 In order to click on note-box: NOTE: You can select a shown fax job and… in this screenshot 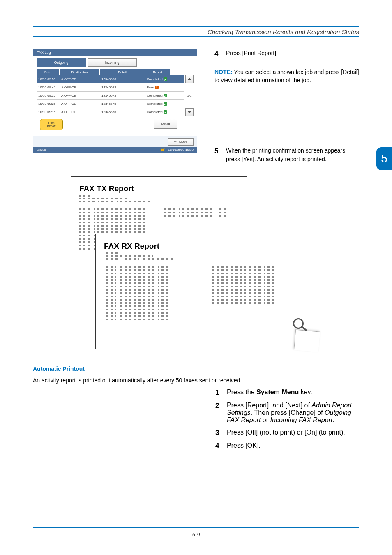, I will do `click(287, 76)`.